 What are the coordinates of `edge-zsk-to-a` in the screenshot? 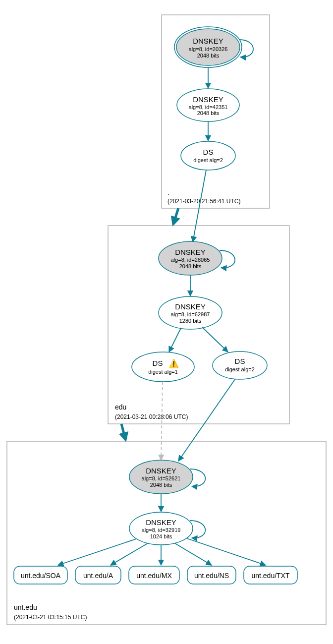 It's located at (129, 554).